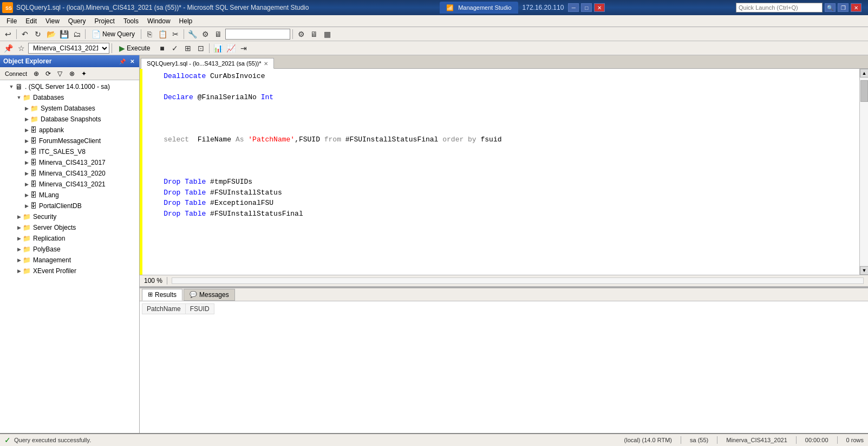 The width and height of the screenshot is (868, 446). I want to click on pin-button: 📌, so click(8, 48).